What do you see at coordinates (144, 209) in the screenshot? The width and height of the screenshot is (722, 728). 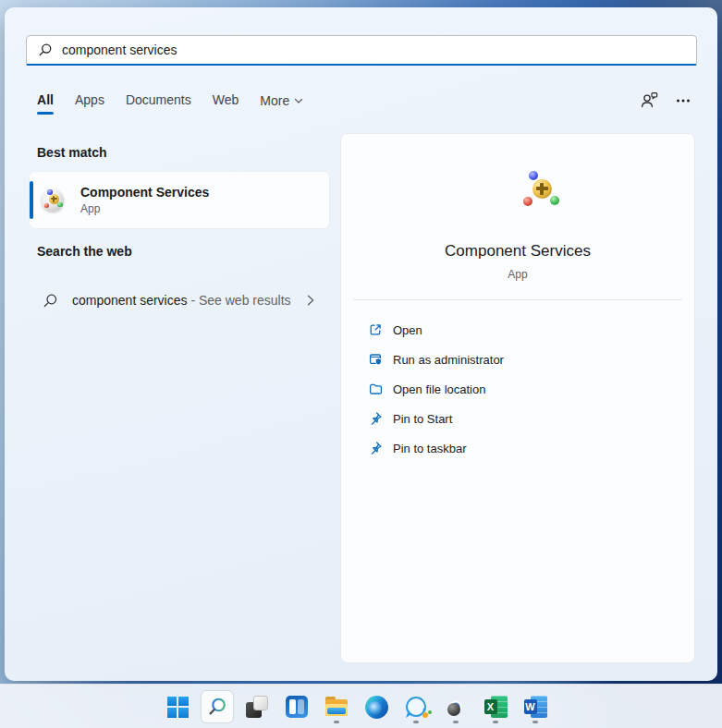 I see `result-type: App` at bounding box center [144, 209].